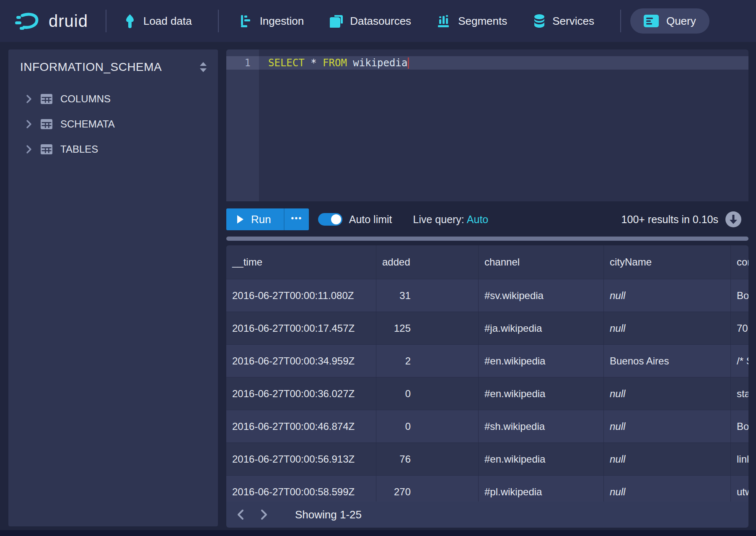 The height and width of the screenshot is (536, 756). I want to click on segments-icon, so click(444, 21).